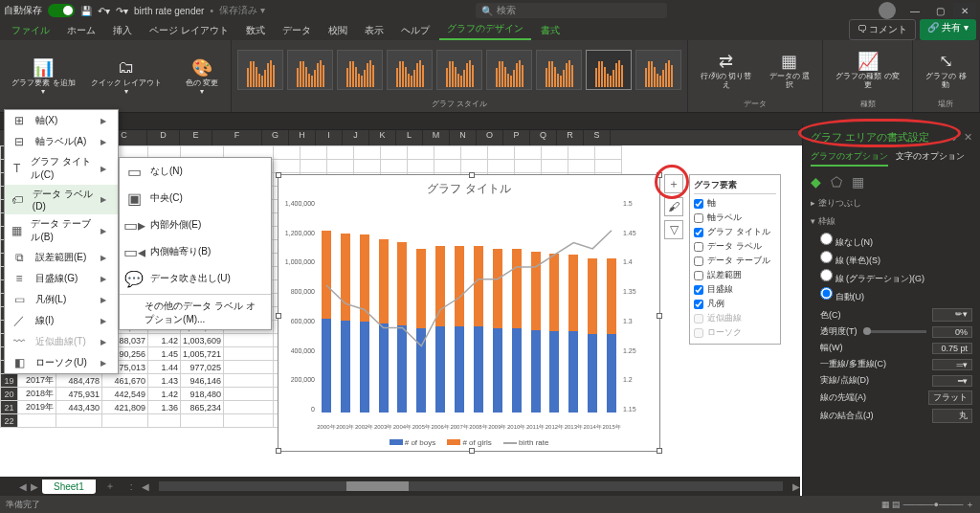 The height and width of the screenshot is (513, 980). I want to click on line-auto-radio: 自動(U), so click(896, 295).